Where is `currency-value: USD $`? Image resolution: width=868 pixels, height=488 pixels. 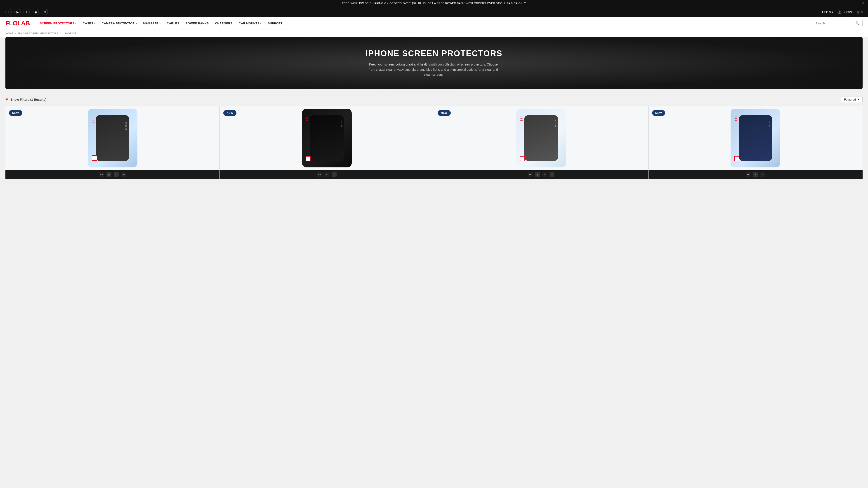 currency-value: USD $ is located at coordinates (826, 12).